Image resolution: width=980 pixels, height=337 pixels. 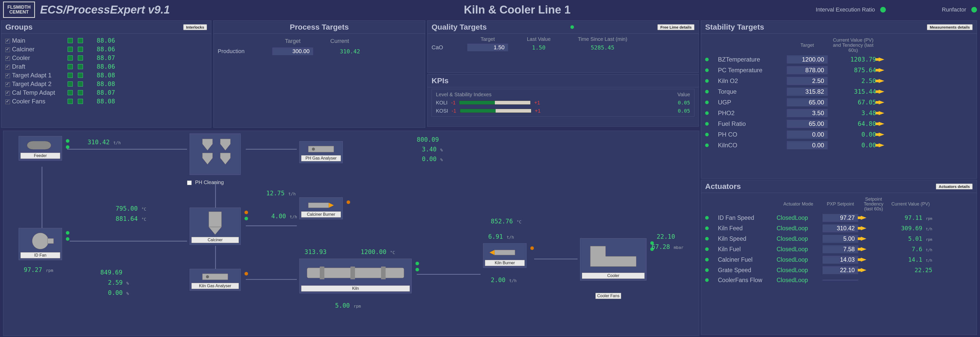 I want to click on act-pv: 97.11 rpm, so click(x=911, y=218).